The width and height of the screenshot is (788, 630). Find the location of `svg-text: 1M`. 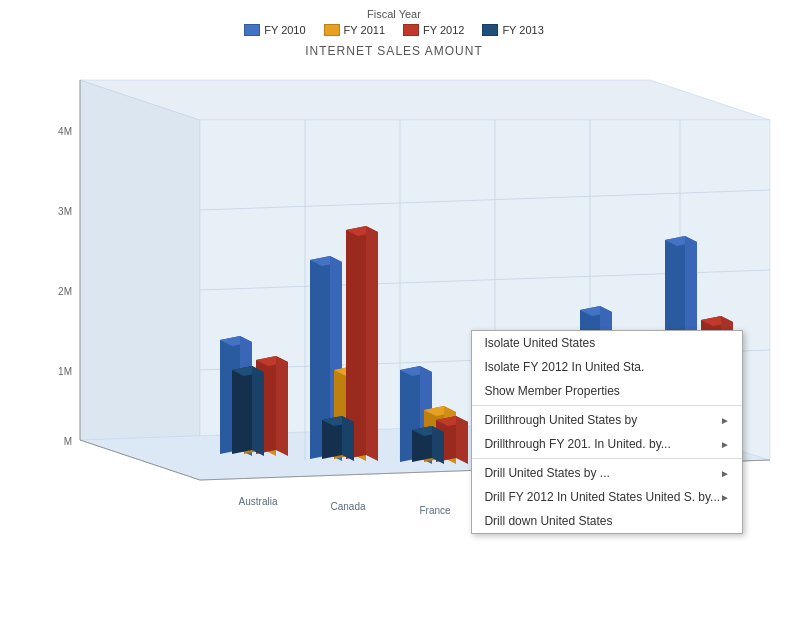

svg-text: 1M is located at coordinates (65, 372).